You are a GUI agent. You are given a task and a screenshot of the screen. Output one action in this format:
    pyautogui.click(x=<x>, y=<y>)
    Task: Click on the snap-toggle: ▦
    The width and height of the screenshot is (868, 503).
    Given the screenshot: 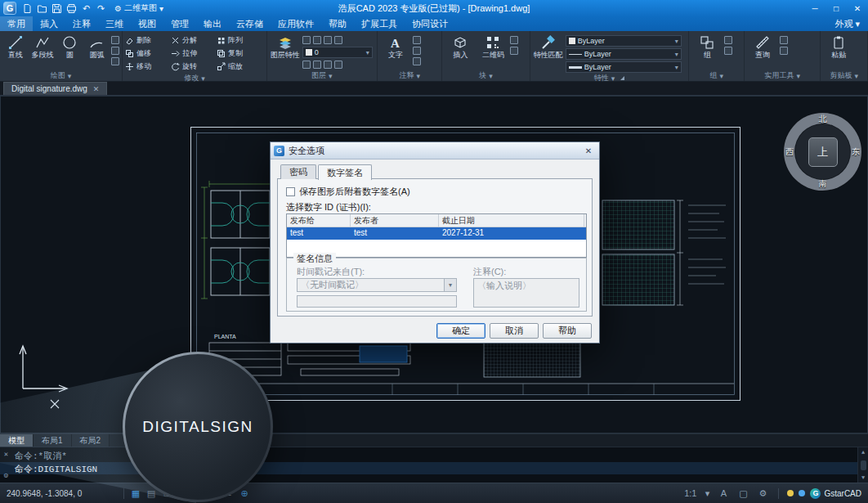 What is the action you would take?
    pyautogui.click(x=136, y=493)
    